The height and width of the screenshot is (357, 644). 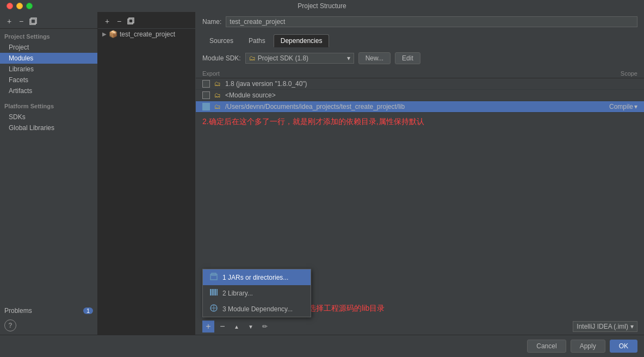 What do you see at coordinates (222, 58) in the screenshot?
I see `sdk-label: Module SDK:` at bounding box center [222, 58].